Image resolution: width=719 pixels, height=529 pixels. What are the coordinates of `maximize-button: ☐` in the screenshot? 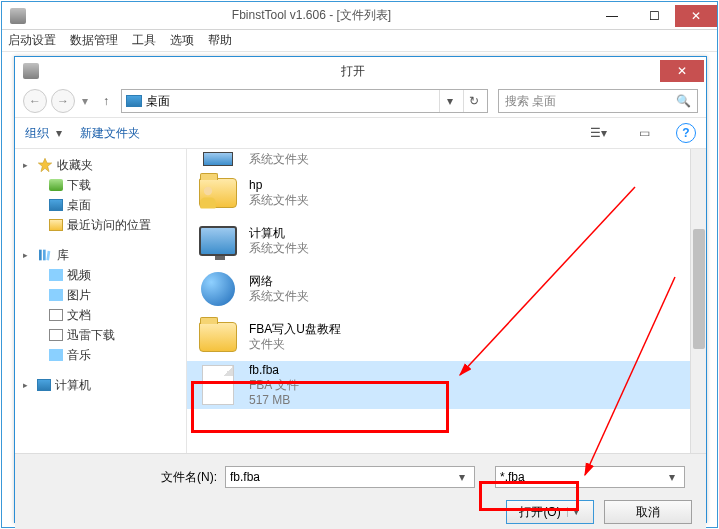 It's located at (654, 16).